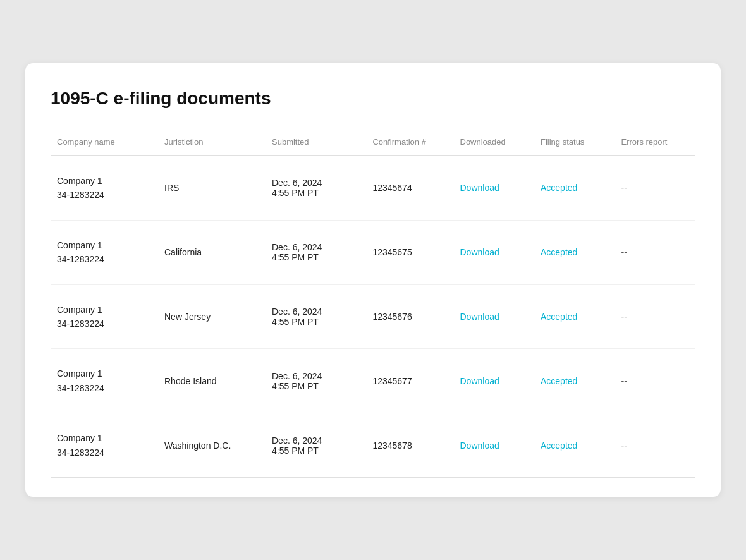 The image size is (746, 560). I want to click on cell-jurisdiction: New Jersey, so click(212, 317).